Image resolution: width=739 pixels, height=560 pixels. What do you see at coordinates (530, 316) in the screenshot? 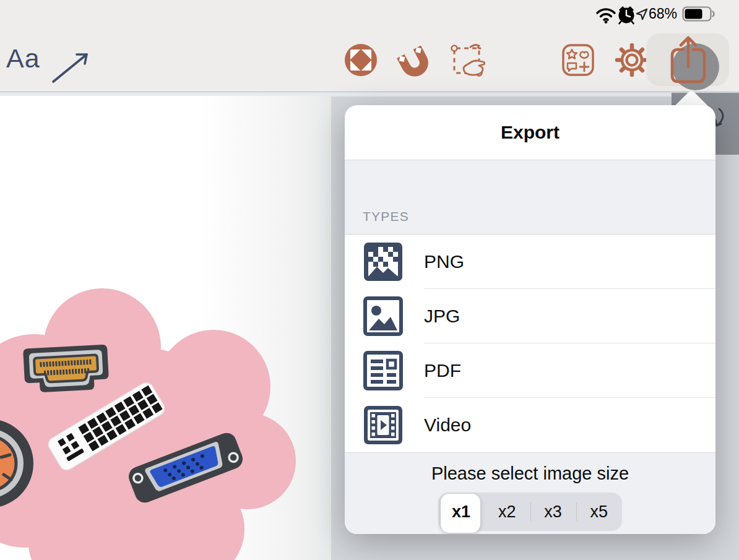
I see `export-type-row-jpg: JPG` at bounding box center [530, 316].